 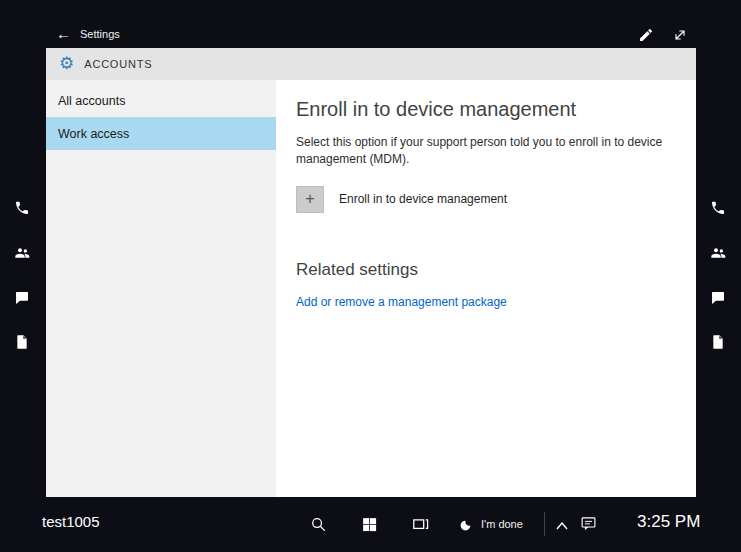 I want to click on sidebar-item-work-access: Work access, so click(x=161, y=134).